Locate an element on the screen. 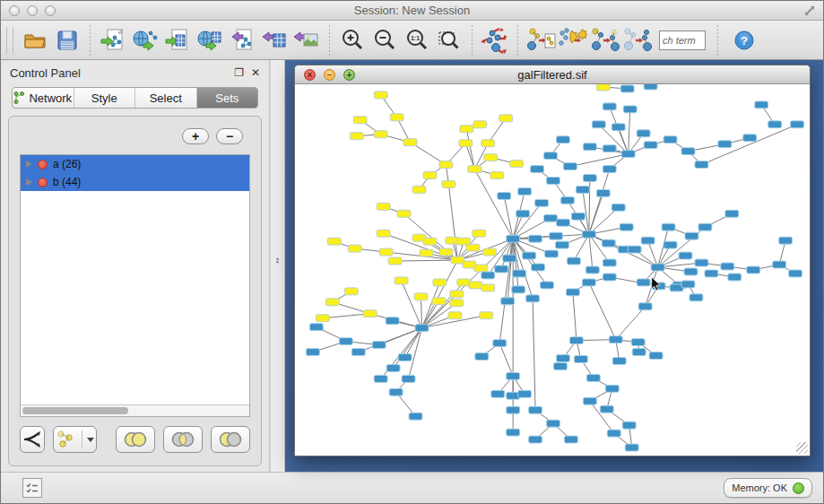 The width and height of the screenshot is (824, 504). scrollbar-thumb is located at coordinates (75, 411).